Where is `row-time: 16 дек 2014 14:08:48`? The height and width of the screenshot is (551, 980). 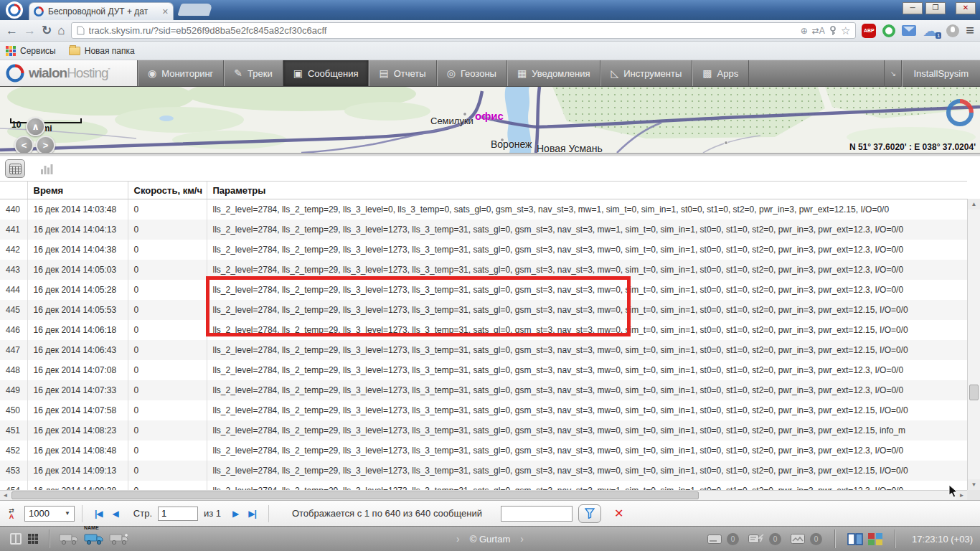 row-time: 16 дек 2014 14:08:48 is located at coordinates (77, 451).